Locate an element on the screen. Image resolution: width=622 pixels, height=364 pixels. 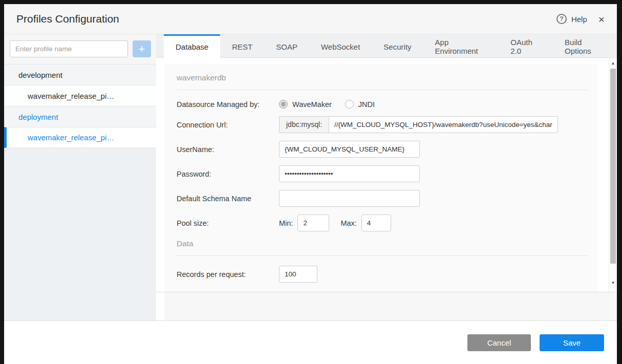
tab-build-options: Build Options is located at coordinates (585, 46).